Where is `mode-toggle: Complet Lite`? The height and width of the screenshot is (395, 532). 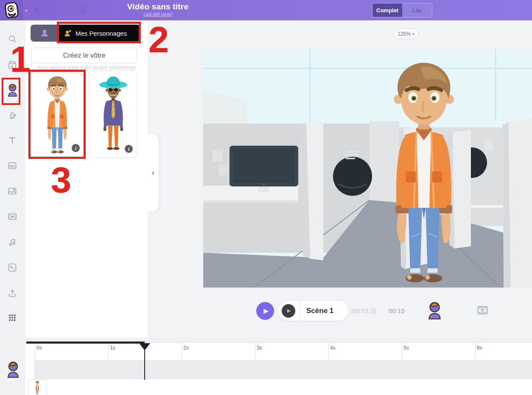
mode-toggle: Complet Lite is located at coordinates (402, 10).